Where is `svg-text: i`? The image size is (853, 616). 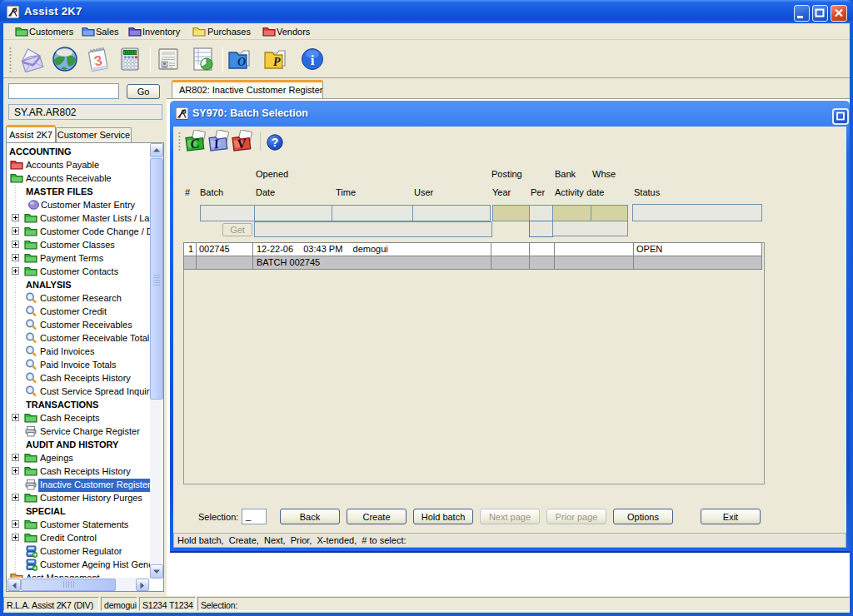
svg-text: i is located at coordinates (313, 60).